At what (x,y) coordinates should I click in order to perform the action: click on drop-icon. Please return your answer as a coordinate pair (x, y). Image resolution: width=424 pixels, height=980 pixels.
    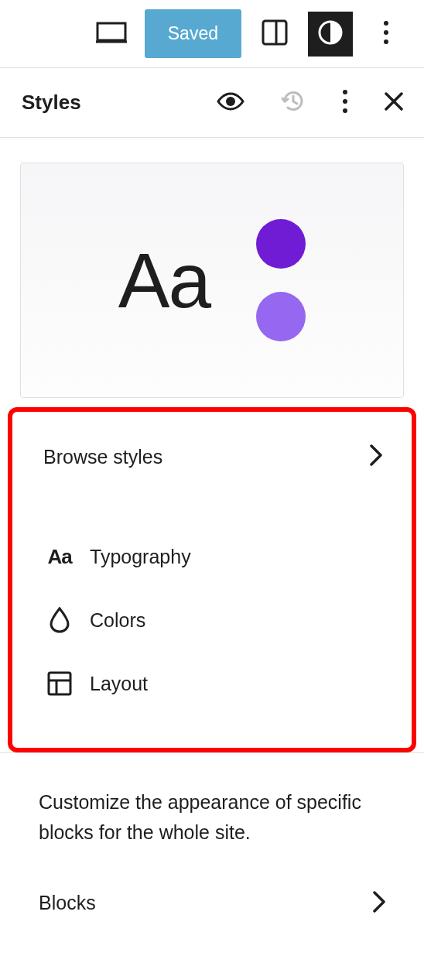
    Looking at the image, I should click on (60, 620).